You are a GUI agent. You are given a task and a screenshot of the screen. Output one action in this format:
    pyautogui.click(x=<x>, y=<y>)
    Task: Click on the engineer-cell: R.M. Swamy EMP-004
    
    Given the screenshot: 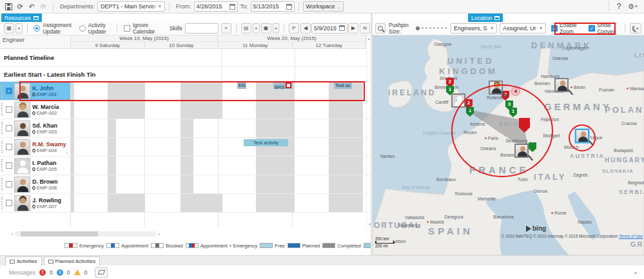 What is the action you would take?
    pyautogui.click(x=35, y=147)
    